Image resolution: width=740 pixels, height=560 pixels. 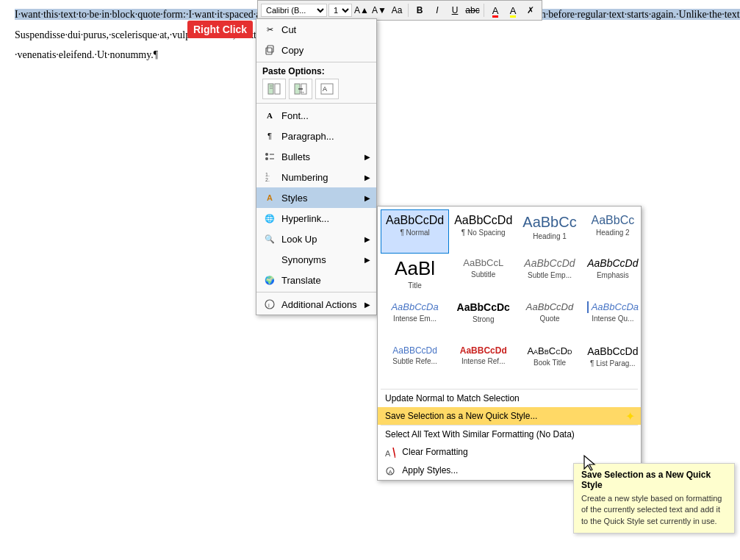 I want to click on styles-icon: A, so click(x=270, y=198).